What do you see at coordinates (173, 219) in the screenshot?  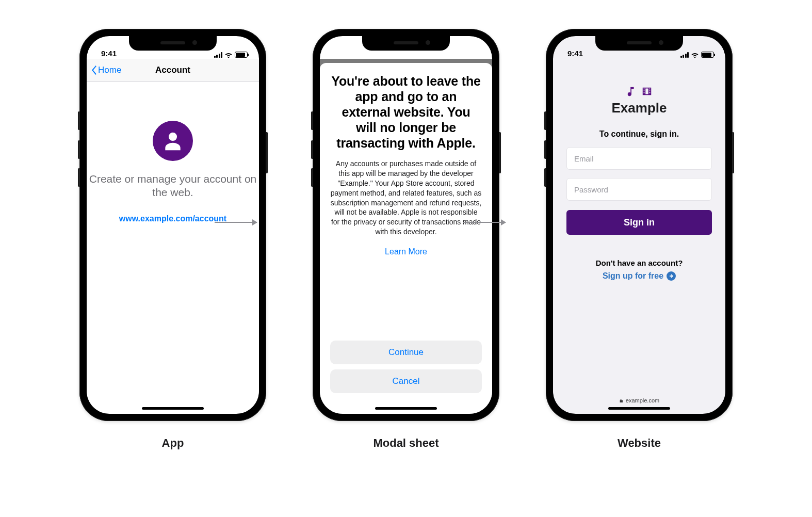 I see `account-link: www.example.com/account` at bounding box center [173, 219].